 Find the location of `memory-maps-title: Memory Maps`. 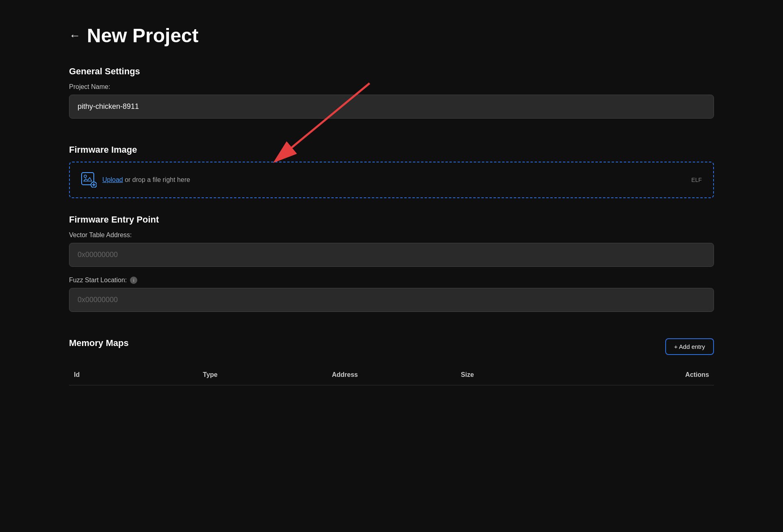

memory-maps-title: Memory Maps is located at coordinates (99, 343).